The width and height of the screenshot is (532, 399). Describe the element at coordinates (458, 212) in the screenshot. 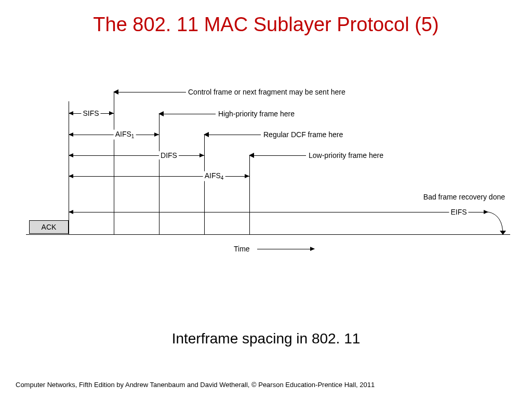

I see `span-eifs-label: EIFS` at that location.